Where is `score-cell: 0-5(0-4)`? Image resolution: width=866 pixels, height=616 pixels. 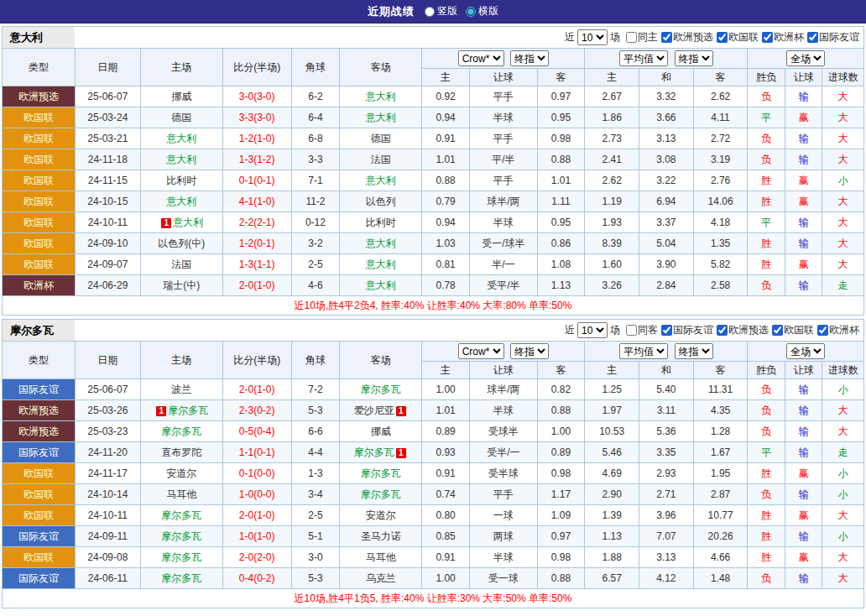
score-cell: 0-5(0-4) is located at coordinates (257, 431).